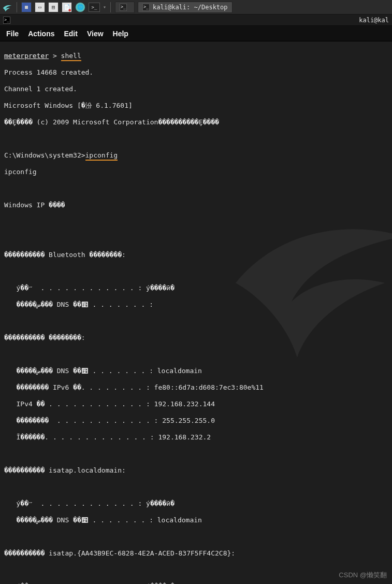 The height and width of the screenshot is (584, 392). Describe the element at coordinates (196, 305) in the screenshot. I see `terminal-line: �����ض��� DNS ��׺ . . . . . . . :` at that location.